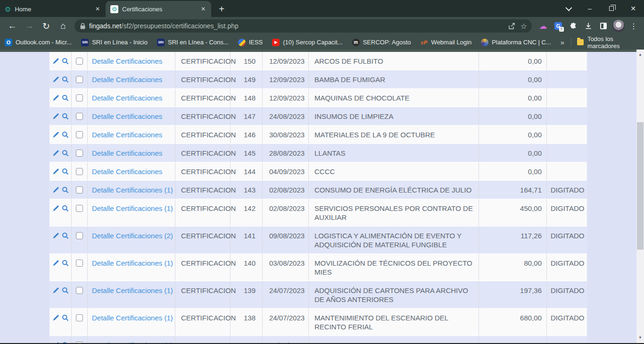  I want to click on close-button: ✕, so click(633, 8).